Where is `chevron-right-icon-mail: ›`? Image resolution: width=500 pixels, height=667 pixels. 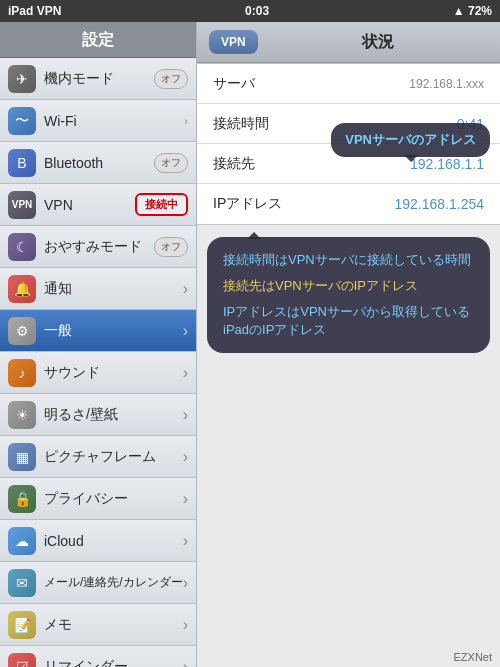 chevron-right-icon-mail: › is located at coordinates (186, 583).